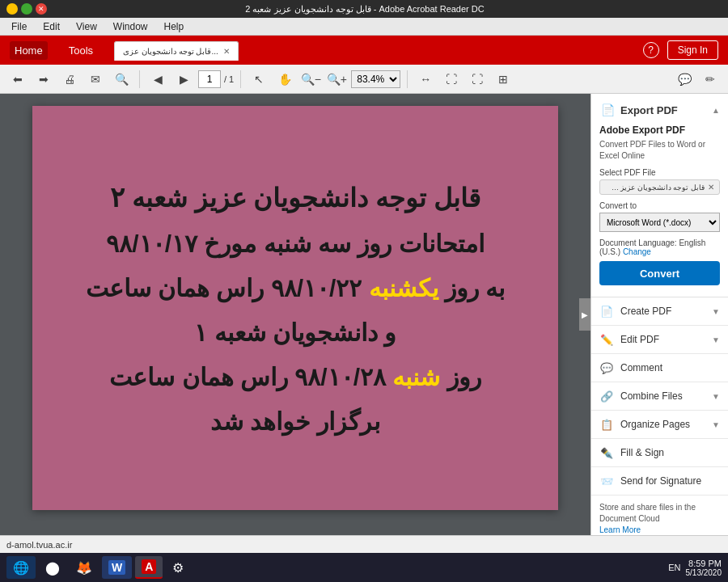  What do you see at coordinates (87, 27) in the screenshot?
I see `menu-view: View` at bounding box center [87, 27].